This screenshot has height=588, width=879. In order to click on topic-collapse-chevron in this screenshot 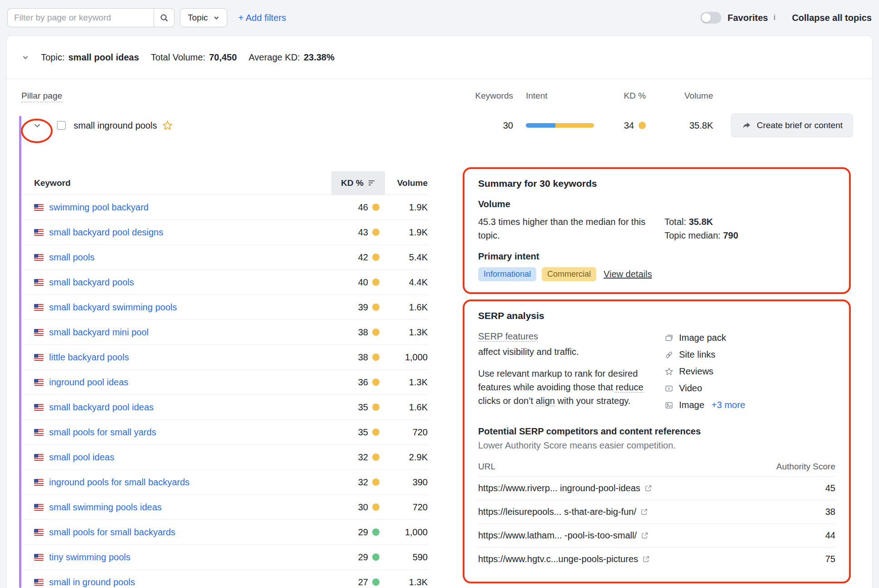, I will do `click(25, 57)`.